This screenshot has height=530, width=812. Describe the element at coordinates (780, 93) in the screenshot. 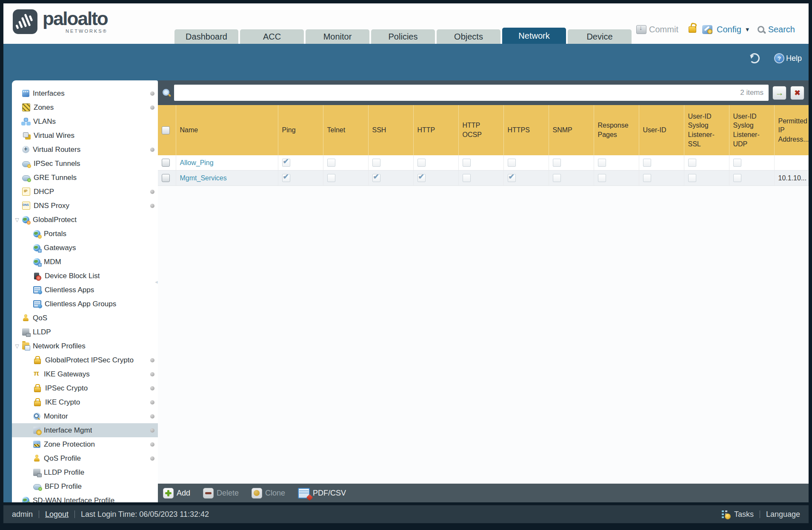

I see `apply-filter-button` at that location.